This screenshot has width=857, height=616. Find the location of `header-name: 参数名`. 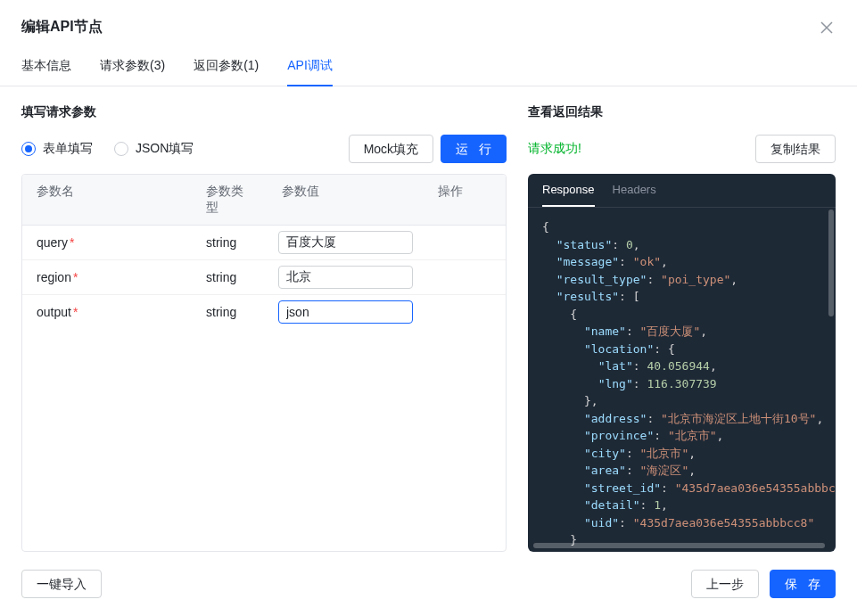

header-name: 参数名 is located at coordinates (107, 200).